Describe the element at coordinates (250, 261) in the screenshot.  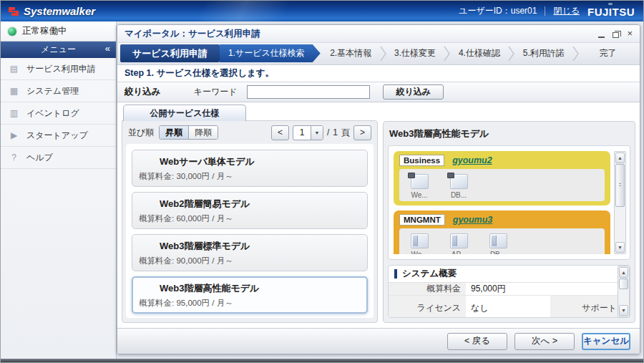
I see `model-price: 概算料金: 90,000円 / 月～` at that location.